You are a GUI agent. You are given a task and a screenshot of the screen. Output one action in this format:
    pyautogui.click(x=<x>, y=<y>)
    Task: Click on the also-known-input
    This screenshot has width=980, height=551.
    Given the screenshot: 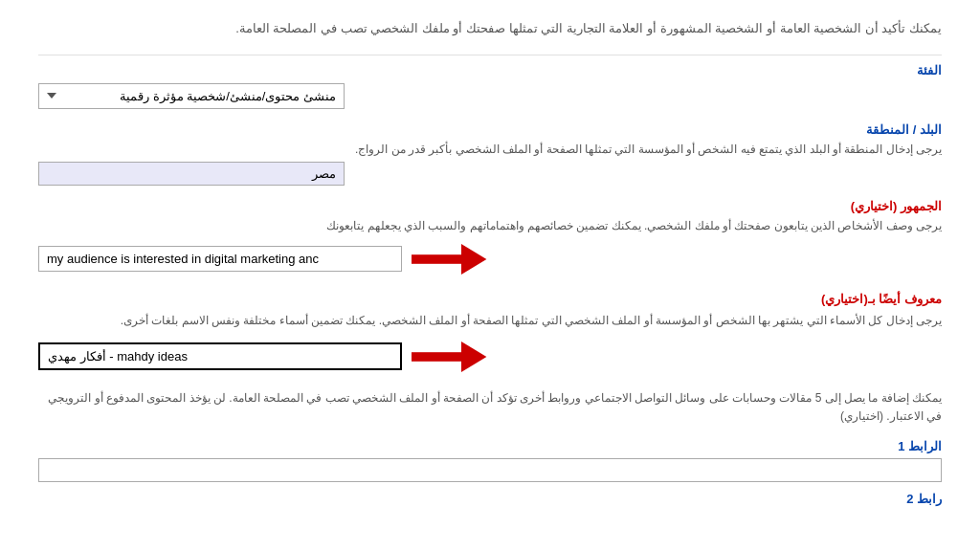 What is the action you would take?
    pyautogui.click(x=220, y=356)
    